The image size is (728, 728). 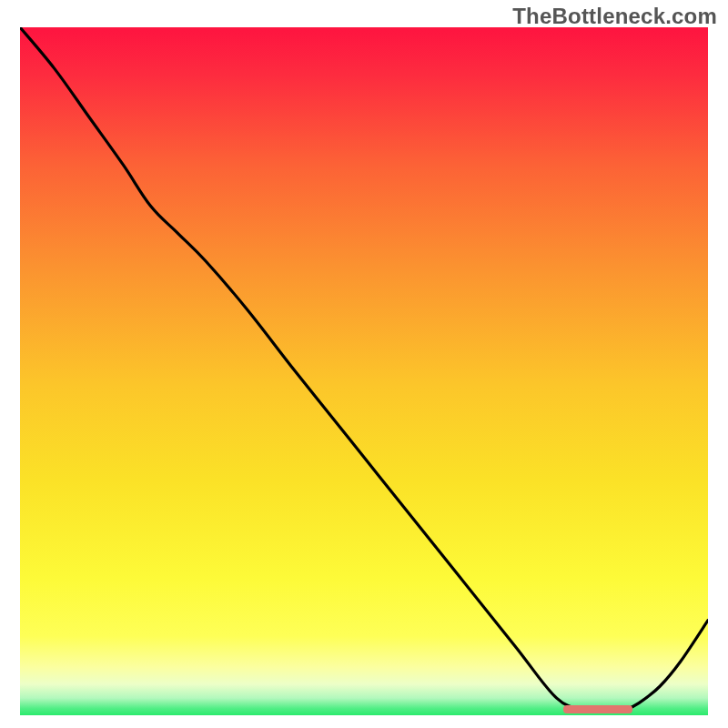 I want to click on watermark-text: TheBottleneck.com, so click(x=615, y=16).